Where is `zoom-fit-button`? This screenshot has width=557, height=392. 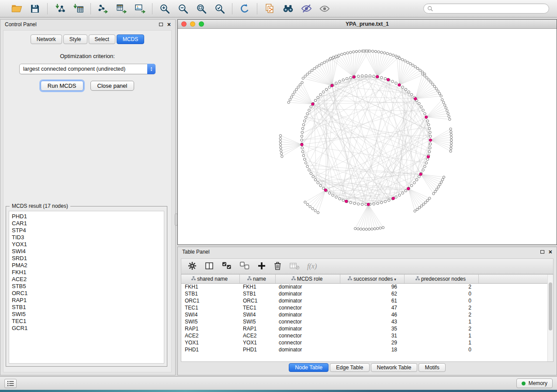
zoom-fit-button is located at coordinates (201, 9).